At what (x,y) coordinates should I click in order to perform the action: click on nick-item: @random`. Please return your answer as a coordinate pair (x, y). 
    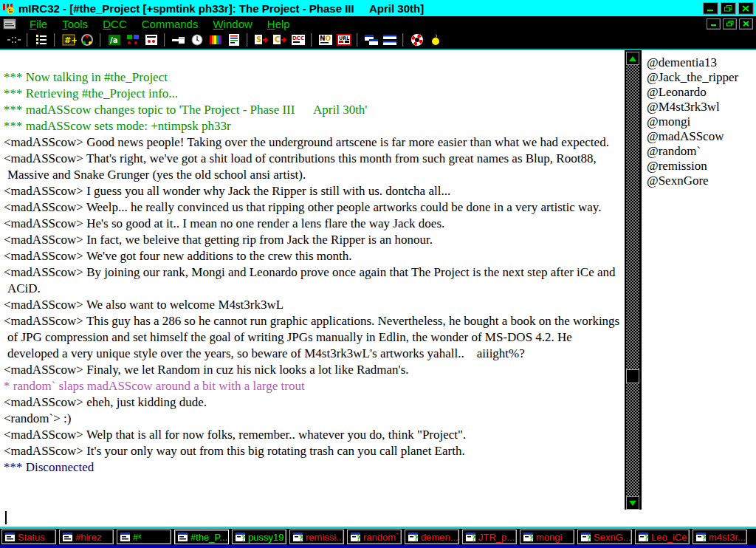
    Looking at the image, I should click on (701, 151).